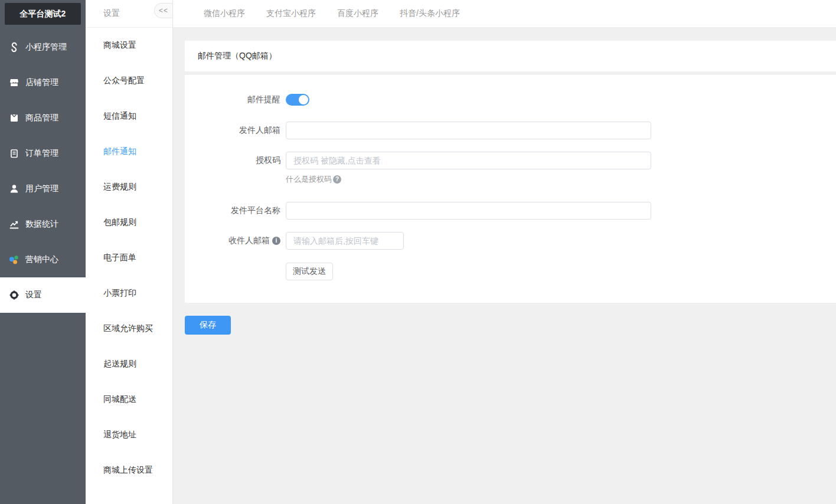 The width and height of the screenshot is (836, 504). What do you see at coordinates (43, 153) in the screenshot?
I see `sidebar-item-order: 订单管理` at bounding box center [43, 153].